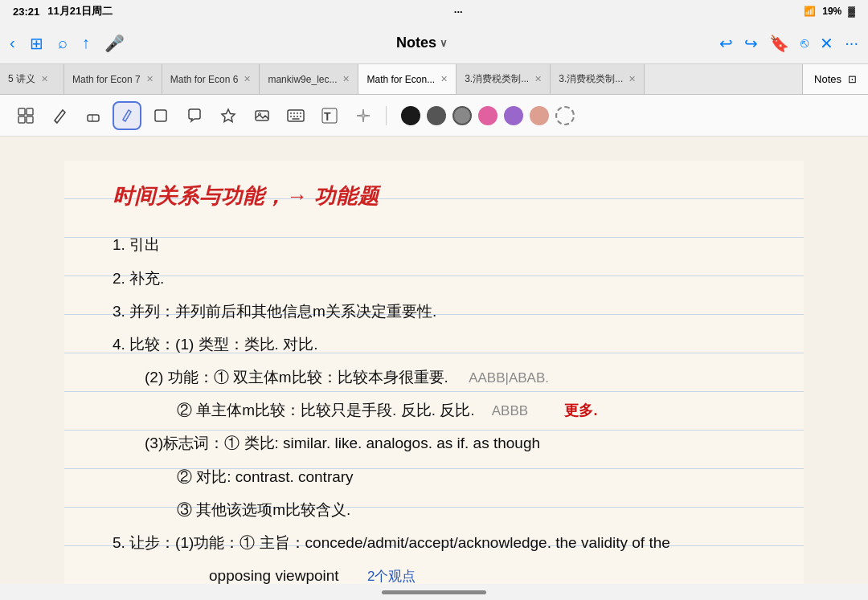 The image size is (868, 600). Describe the element at coordinates (262, 116) in the screenshot. I see `image-tool-button` at that location.